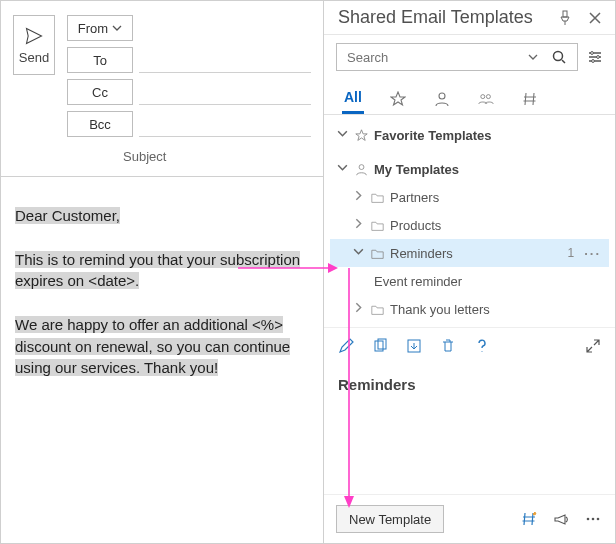 The height and width of the screenshot is (544, 616). What do you see at coordinates (416, 226) in the screenshot?
I see `tree-label: Products` at bounding box center [416, 226].